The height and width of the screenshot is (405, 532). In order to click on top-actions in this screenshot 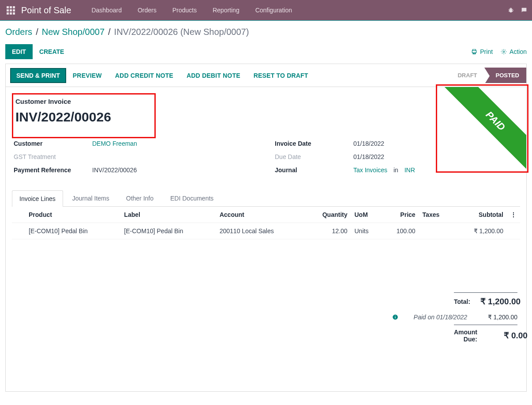, I will do `click(520, 10)`.